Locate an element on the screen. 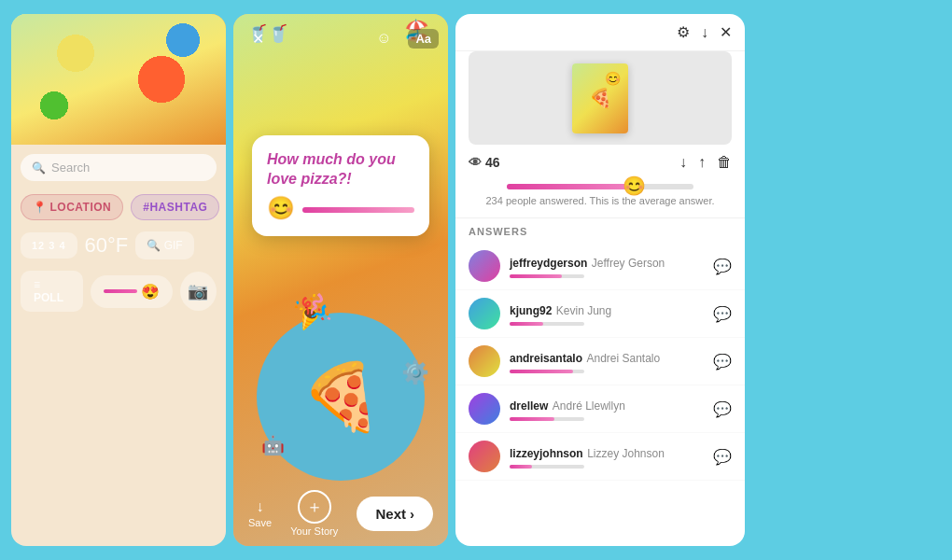  camera-icon: 📷 is located at coordinates (198, 291).